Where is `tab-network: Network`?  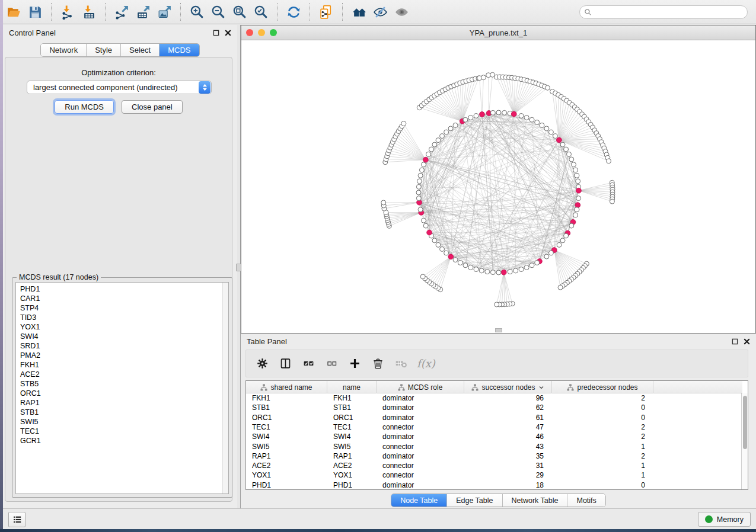 tab-network: Network is located at coordinates (63, 50).